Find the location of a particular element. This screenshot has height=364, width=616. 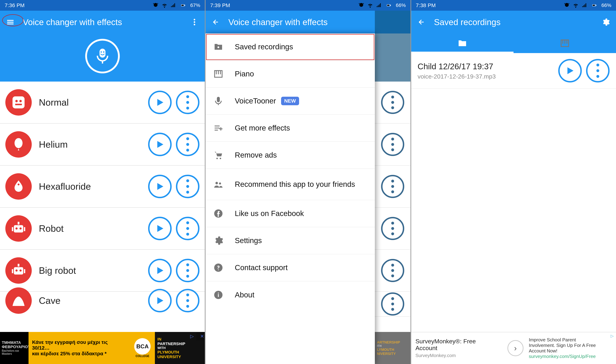

drawer-item-remove-ads: Remove ads is located at coordinates (290, 155).